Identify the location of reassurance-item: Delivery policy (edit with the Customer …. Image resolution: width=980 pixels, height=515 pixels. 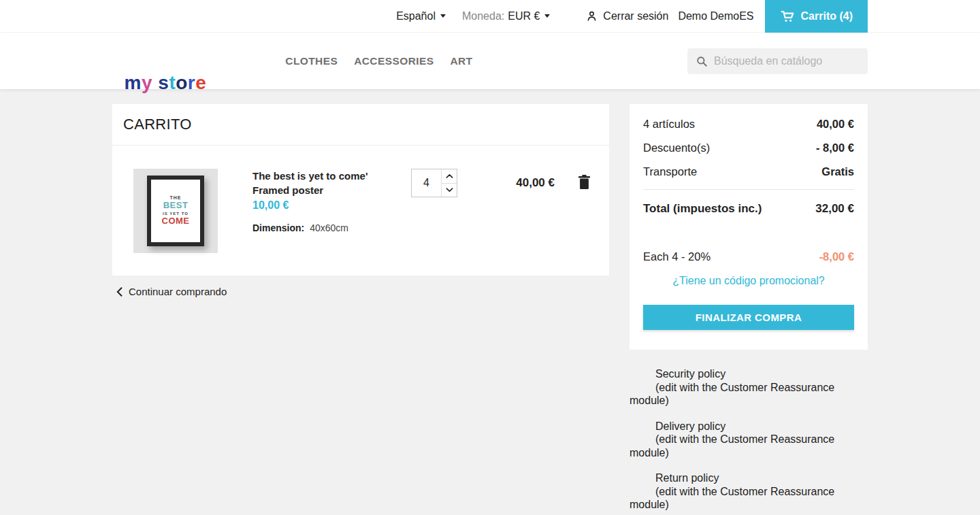
(749, 439).